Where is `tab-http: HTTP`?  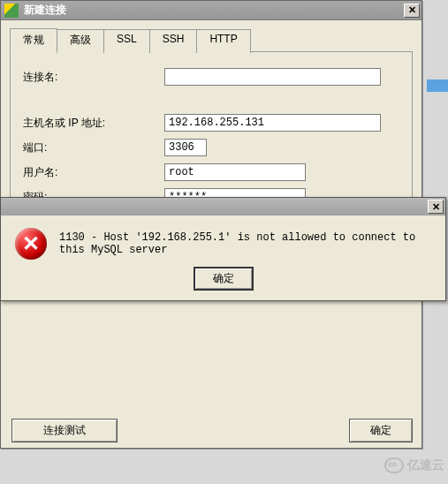 tab-http: HTTP is located at coordinates (223, 41).